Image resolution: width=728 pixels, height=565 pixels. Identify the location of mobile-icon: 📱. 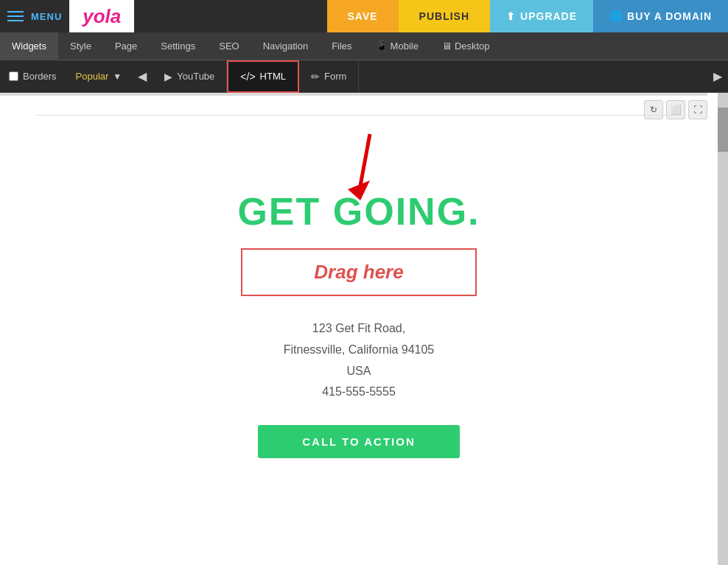
(382, 46).